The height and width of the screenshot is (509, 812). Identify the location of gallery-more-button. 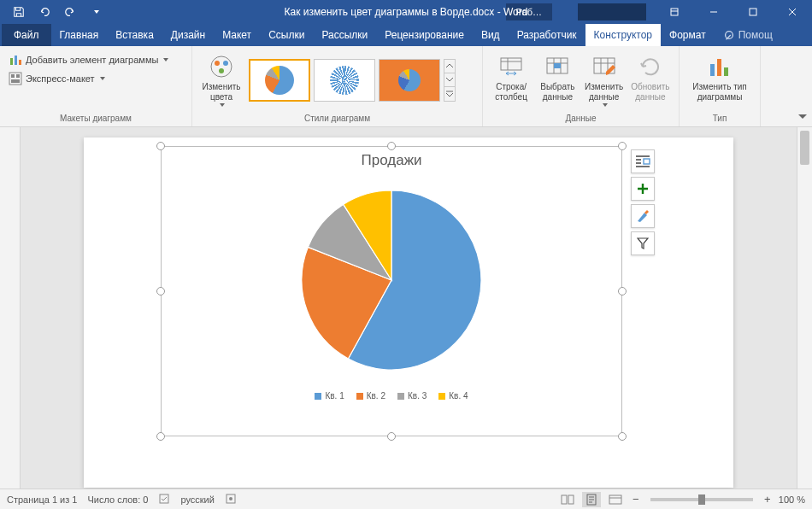
(450, 94).